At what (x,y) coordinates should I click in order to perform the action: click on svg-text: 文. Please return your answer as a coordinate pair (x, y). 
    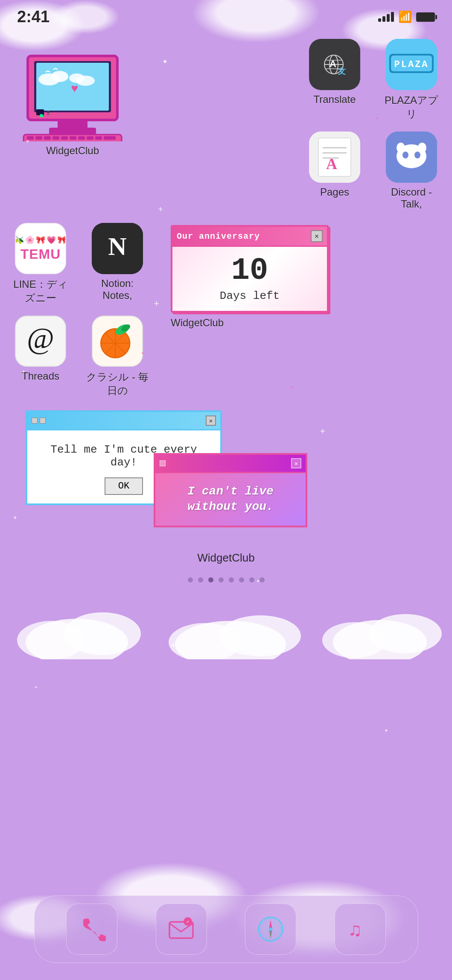
    Looking at the image, I should click on (342, 71).